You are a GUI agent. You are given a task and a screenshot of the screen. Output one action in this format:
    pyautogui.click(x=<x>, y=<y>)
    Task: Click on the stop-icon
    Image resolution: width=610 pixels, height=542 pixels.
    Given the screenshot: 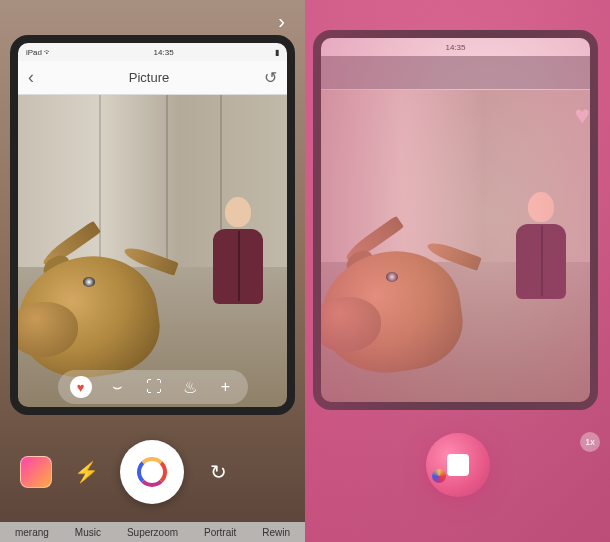 What is the action you would take?
    pyautogui.click(x=458, y=465)
    